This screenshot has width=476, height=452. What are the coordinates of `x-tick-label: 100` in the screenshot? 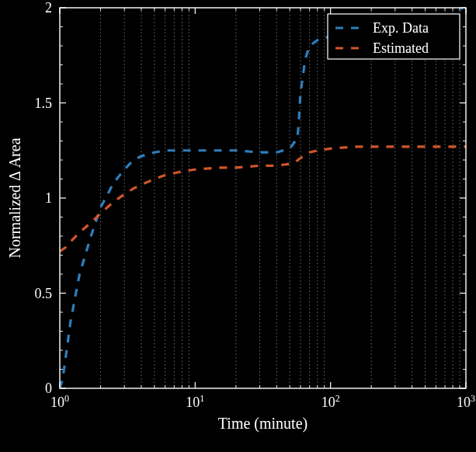 It's located at (60, 402).